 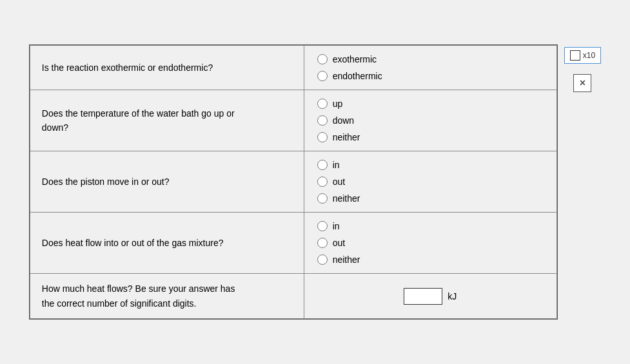 I want to click on close-button: ×, so click(x=582, y=83).